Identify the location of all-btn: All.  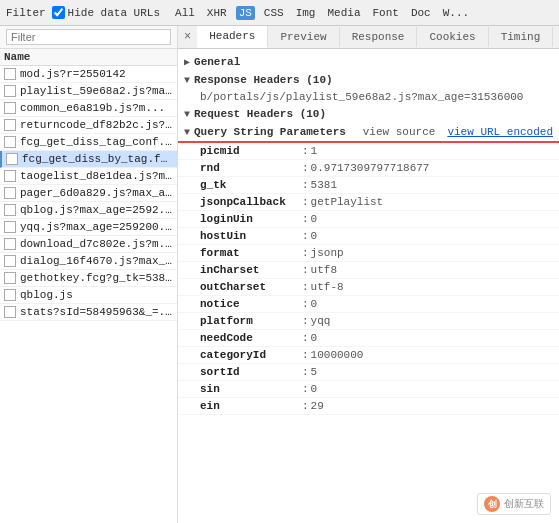
(185, 13).